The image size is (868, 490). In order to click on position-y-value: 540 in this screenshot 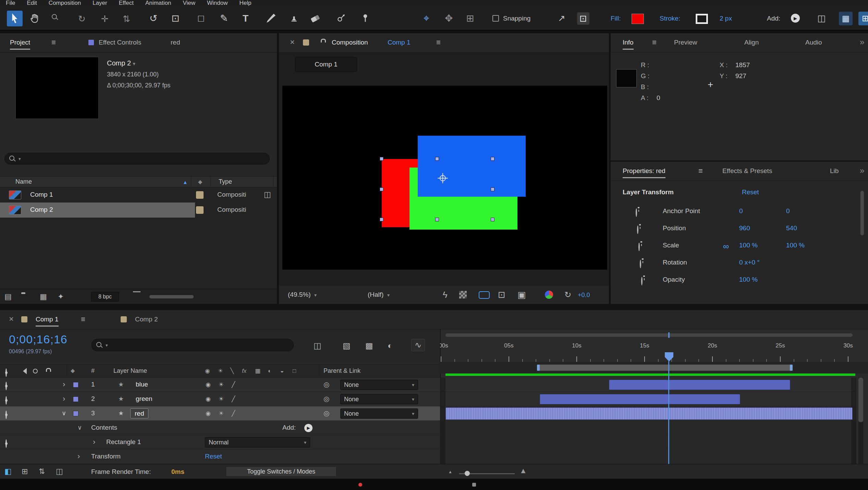, I will do `click(792, 228)`.